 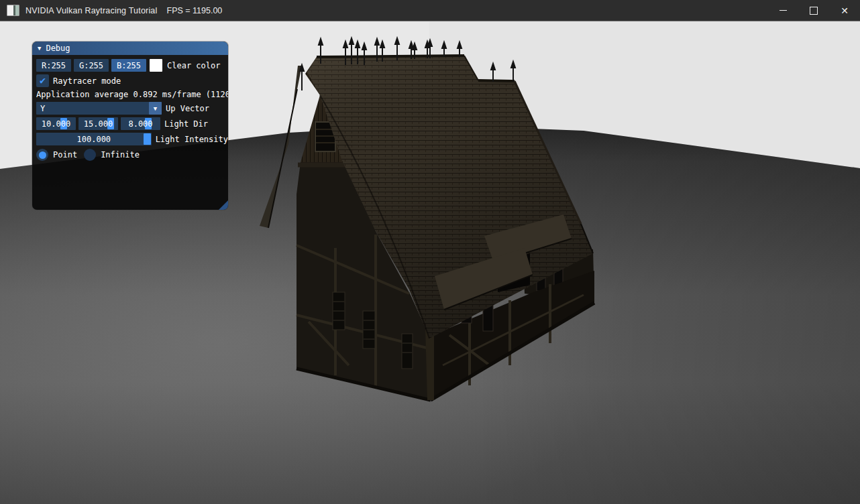 I want to click on check-icon: ✔, so click(x=43, y=80).